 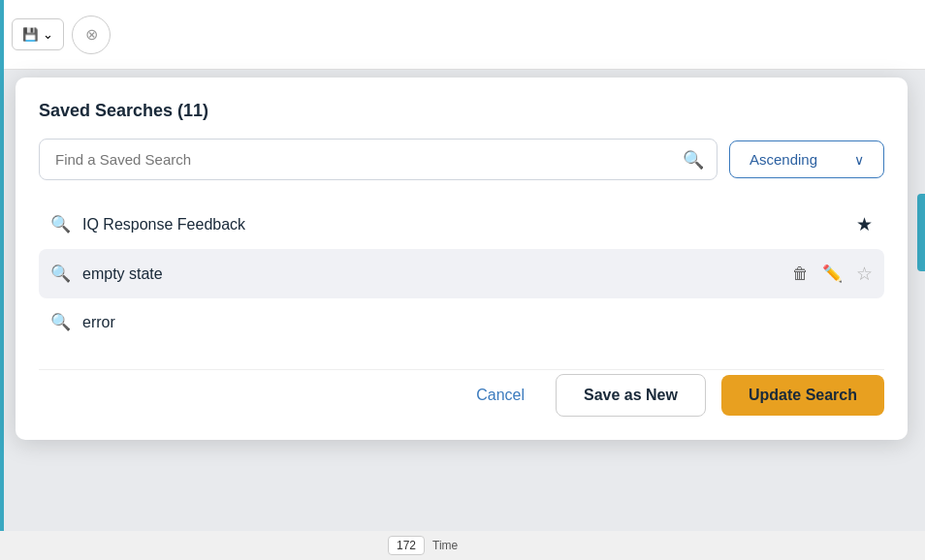 I want to click on sort-label: Ascending, so click(x=783, y=159).